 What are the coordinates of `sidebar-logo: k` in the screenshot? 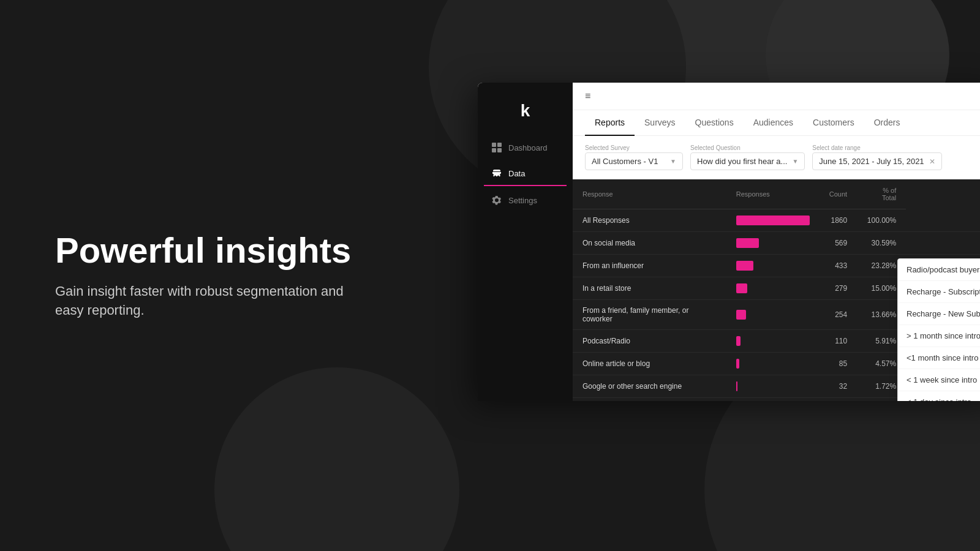 It's located at (526, 115).